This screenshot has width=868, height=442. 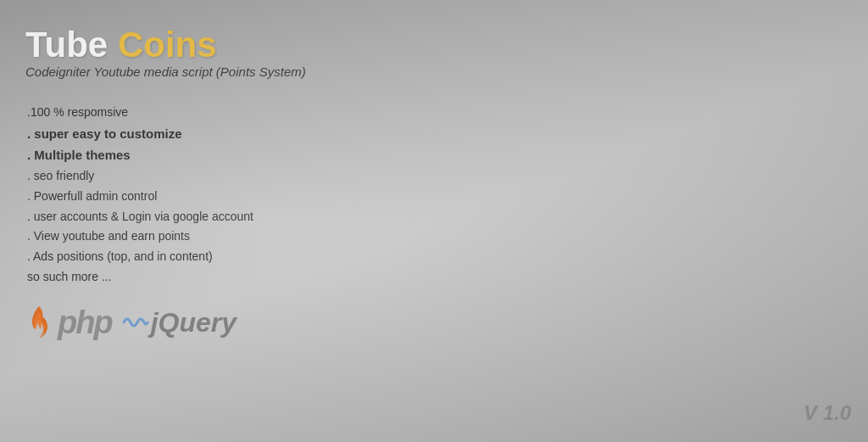 What do you see at coordinates (195, 134) in the screenshot?
I see `feature-item: . super easy to customize` at bounding box center [195, 134].